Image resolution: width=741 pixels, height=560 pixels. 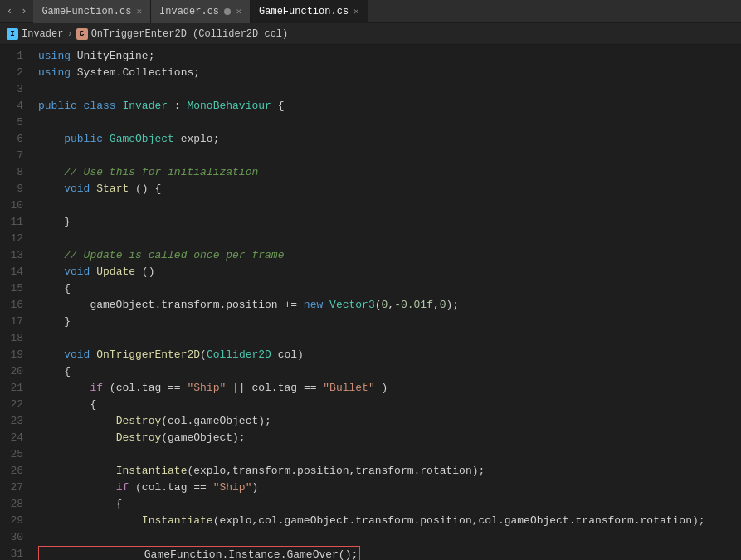 What do you see at coordinates (390, 56) in the screenshot?
I see `code-line: using UnityEngine;` at bounding box center [390, 56].